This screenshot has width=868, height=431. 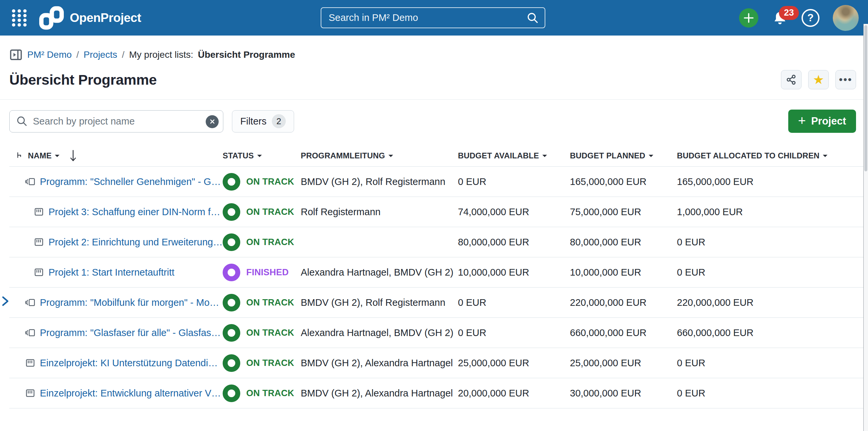 What do you see at coordinates (116, 212) in the screenshot?
I see `project-name-cell: Projekt 3: Schaffung einer DIN-Norm f…` at bounding box center [116, 212].